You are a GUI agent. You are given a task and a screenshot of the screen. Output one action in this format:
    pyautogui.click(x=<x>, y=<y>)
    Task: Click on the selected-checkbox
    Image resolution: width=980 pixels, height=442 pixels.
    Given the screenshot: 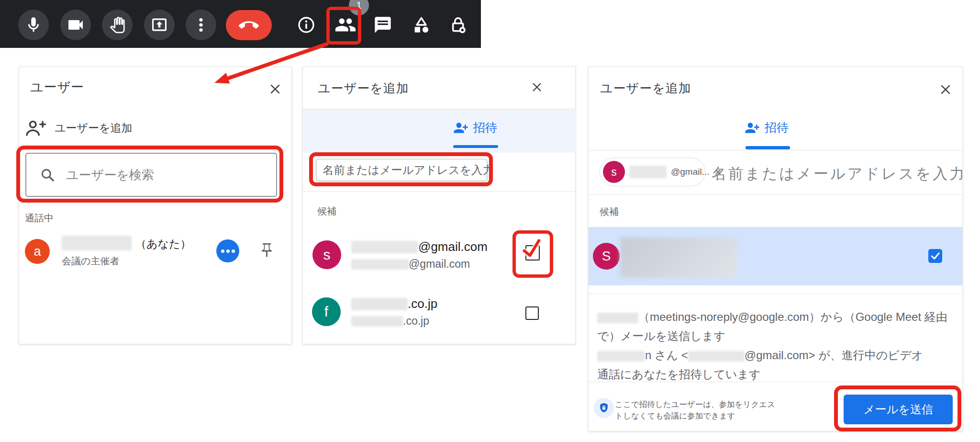 What is the action you would take?
    pyautogui.click(x=935, y=256)
    